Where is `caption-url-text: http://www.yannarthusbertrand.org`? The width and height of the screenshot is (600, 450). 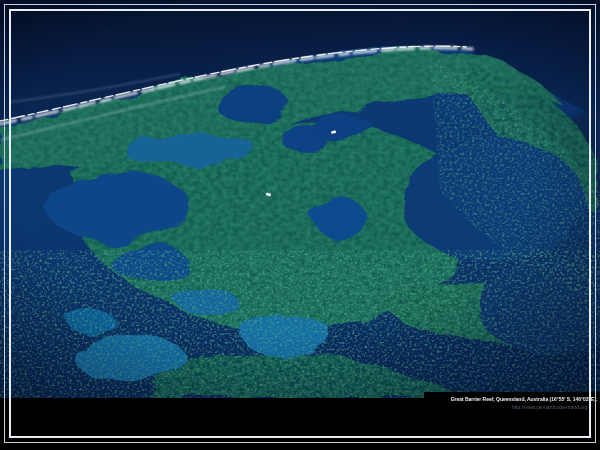
caption-url-text: http://www.yannarthusbertrand.org is located at coordinates (550, 406).